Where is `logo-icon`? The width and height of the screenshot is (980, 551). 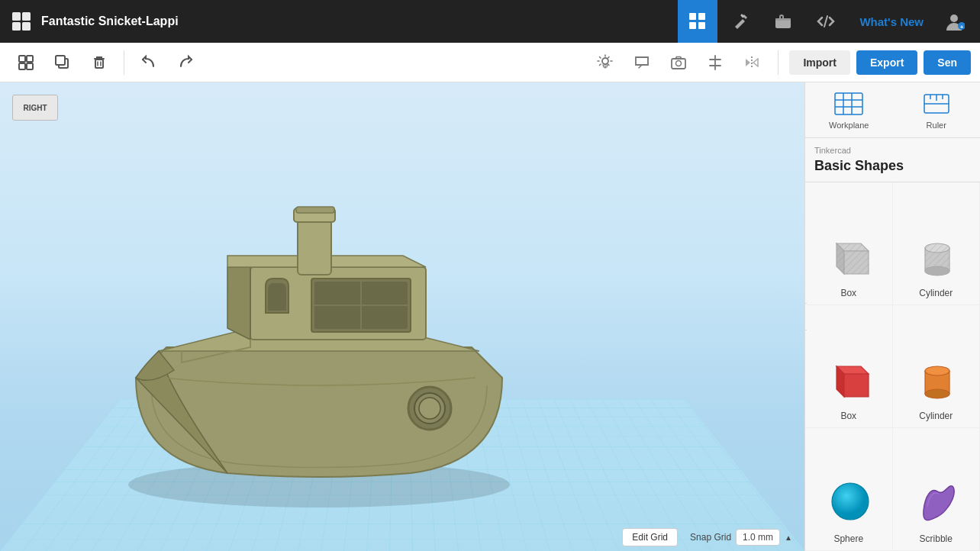 logo-icon is located at coordinates (21, 21).